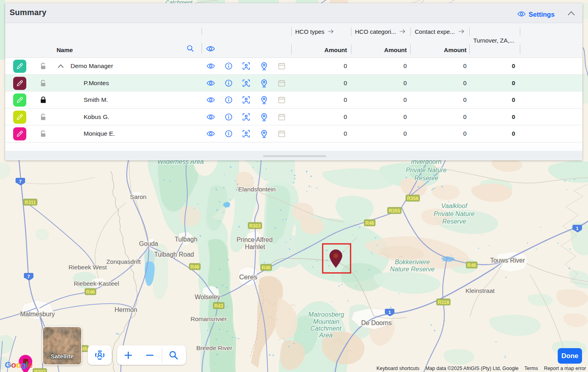 Image resolution: width=588 pixels, height=372 pixels. I want to click on svg-text: R303, so click(255, 226).